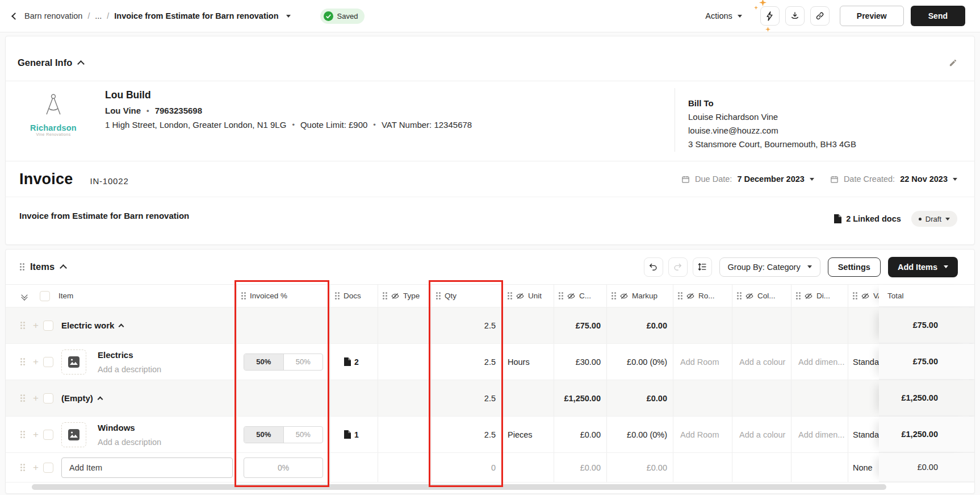 The height and width of the screenshot is (495, 980). Describe the element at coordinates (15, 16) in the screenshot. I see `back-icon` at that location.